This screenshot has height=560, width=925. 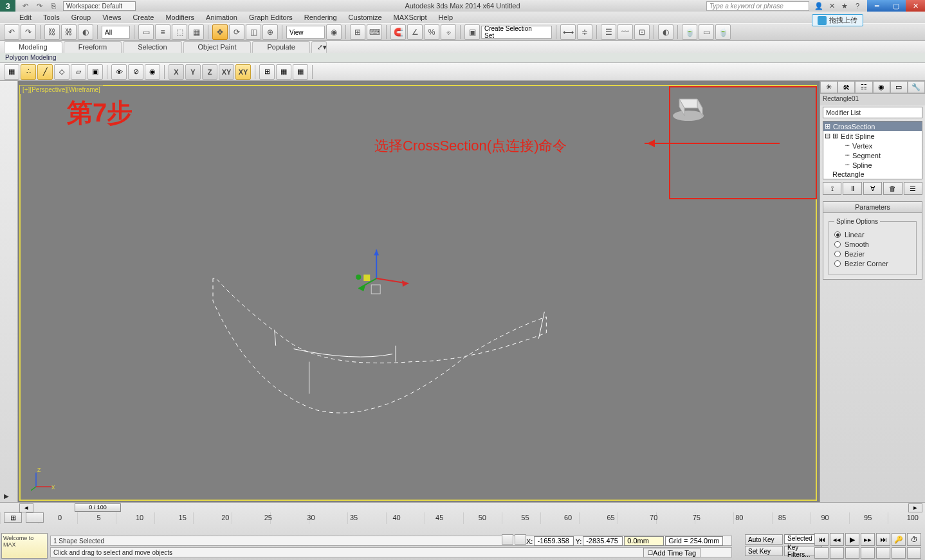 I want to click on tab-minimize: ⤢▾, so click(x=319, y=47).